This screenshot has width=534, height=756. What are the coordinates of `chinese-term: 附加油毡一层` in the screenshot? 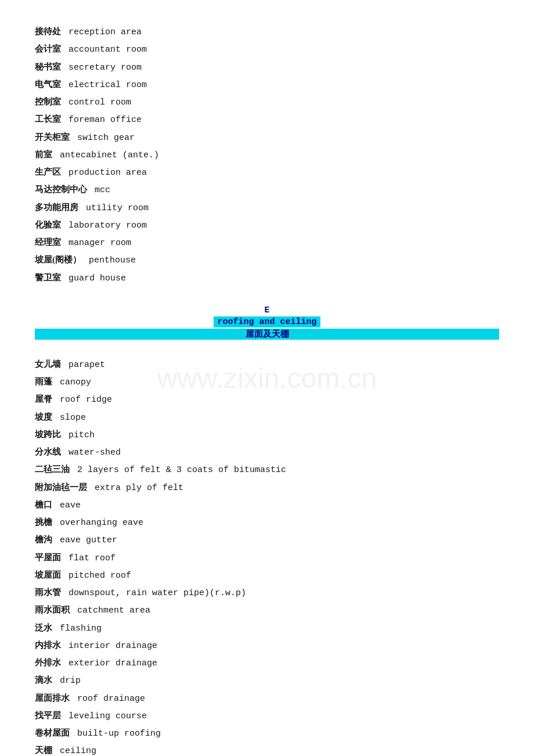 It's located at (61, 487).